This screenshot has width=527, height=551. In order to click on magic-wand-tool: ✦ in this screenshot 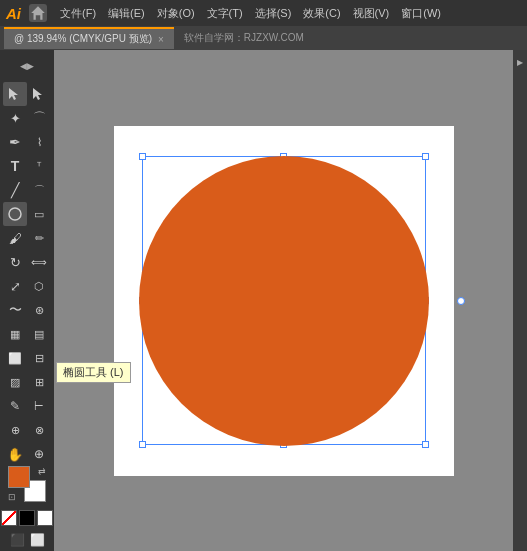, I will do `click(15, 118)`.